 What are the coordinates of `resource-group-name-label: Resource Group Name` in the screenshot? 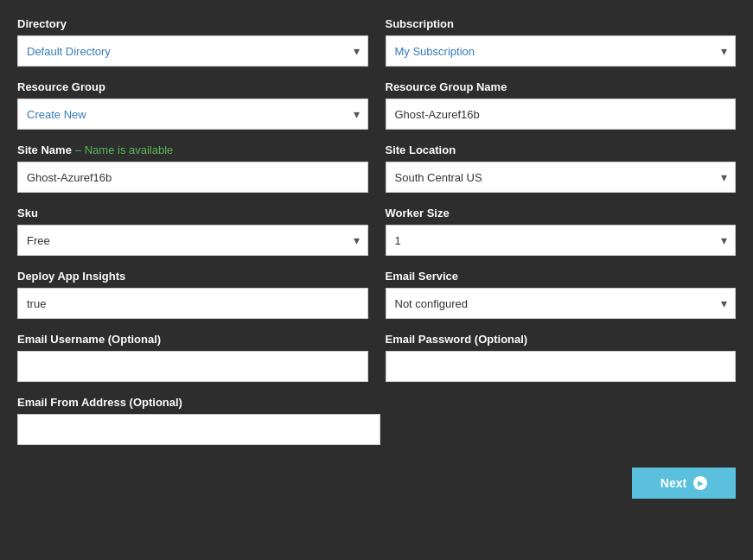 It's located at (561, 86).